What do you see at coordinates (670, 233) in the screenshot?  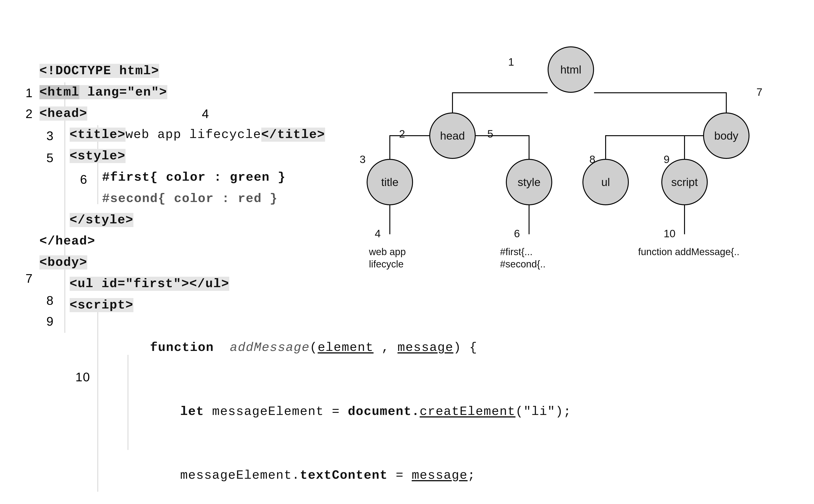 I see `tree-label-10: 10` at bounding box center [670, 233].